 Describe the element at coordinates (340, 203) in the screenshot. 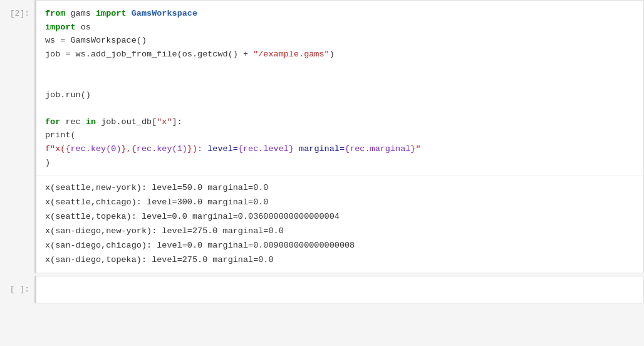

I see `output-line: x(seattle,chicago): level=300.0 marginal…` at that location.